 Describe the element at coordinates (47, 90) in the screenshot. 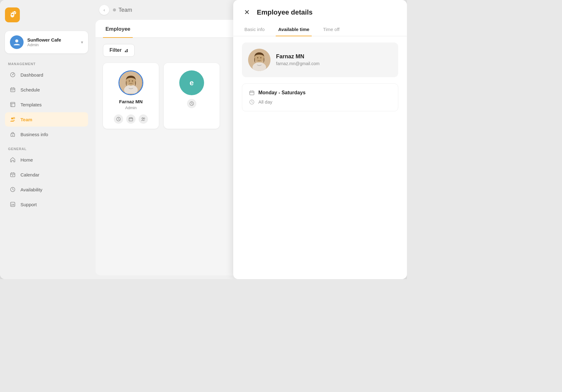

I see `sidebar-item-schedule: Schedule` at that location.